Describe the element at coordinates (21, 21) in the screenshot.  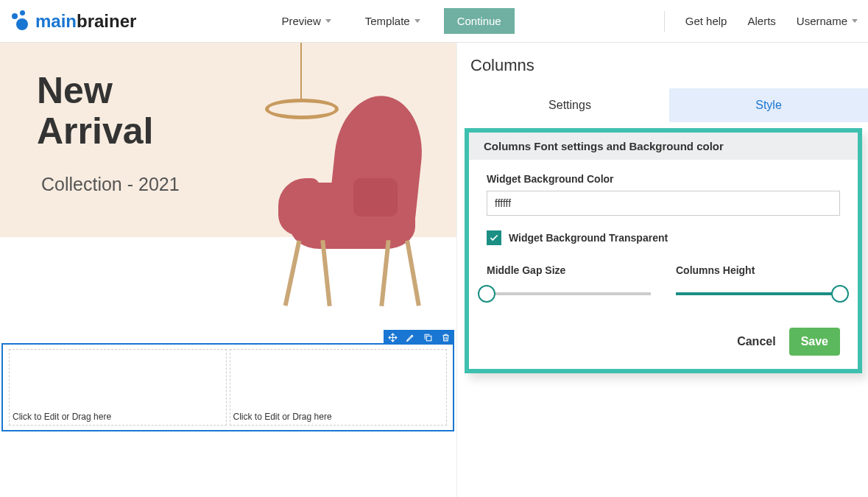
I see `logo-dots-icon` at that location.